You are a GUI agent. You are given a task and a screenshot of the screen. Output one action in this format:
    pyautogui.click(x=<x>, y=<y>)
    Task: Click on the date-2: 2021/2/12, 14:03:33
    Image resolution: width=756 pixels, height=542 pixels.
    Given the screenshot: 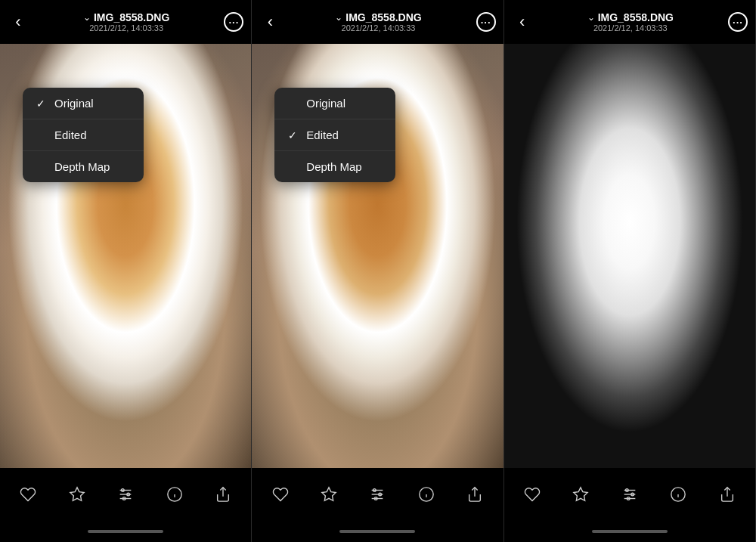 What is the action you would take?
    pyautogui.click(x=379, y=28)
    